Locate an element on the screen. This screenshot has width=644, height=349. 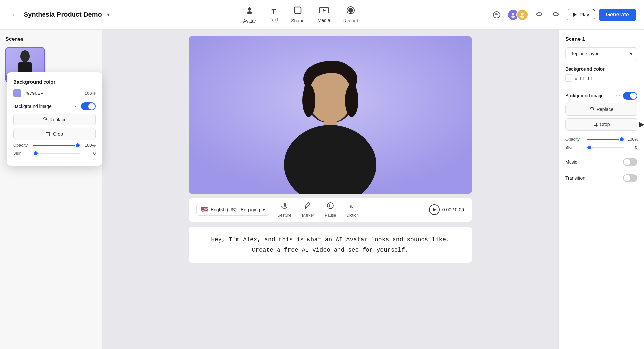
rs-crop-button: Crop ▶ is located at coordinates (601, 124).